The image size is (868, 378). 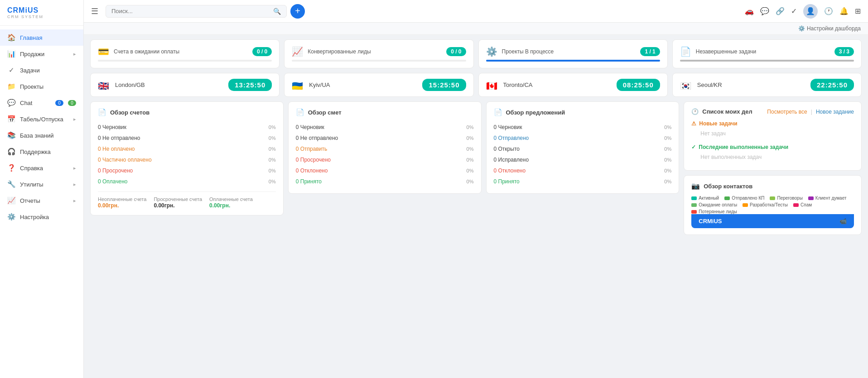 What do you see at coordinates (780, 11) in the screenshot?
I see `share-icon: 🔗` at bounding box center [780, 11].